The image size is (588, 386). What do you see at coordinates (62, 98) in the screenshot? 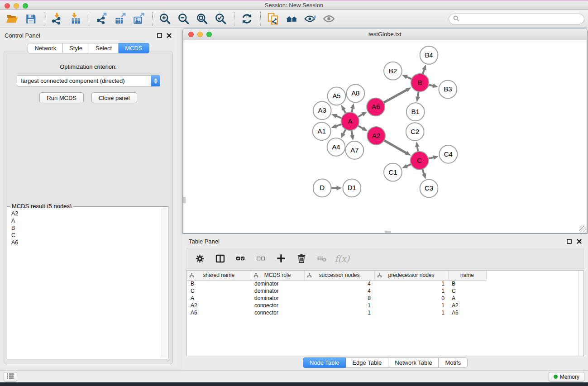
I see `run-mcds-button: Run MCDS` at bounding box center [62, 98].